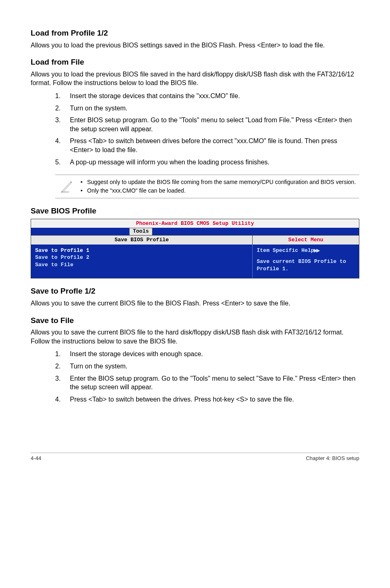  I want to click on step-text: Insert the storage devices with enough s…, so click(137, 354).